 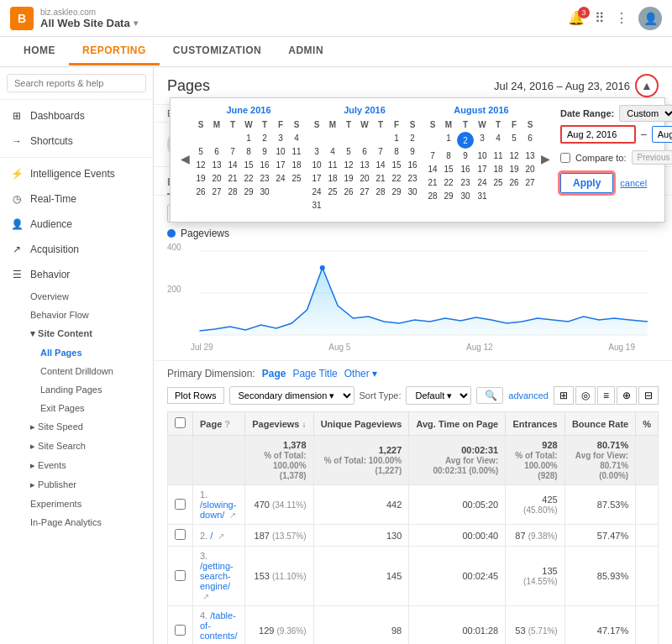 I want to click on table-row: 2. / ↗ 187 (13.57%) 130 00:00:40 87 (9.3, so click(x=413, y=536).